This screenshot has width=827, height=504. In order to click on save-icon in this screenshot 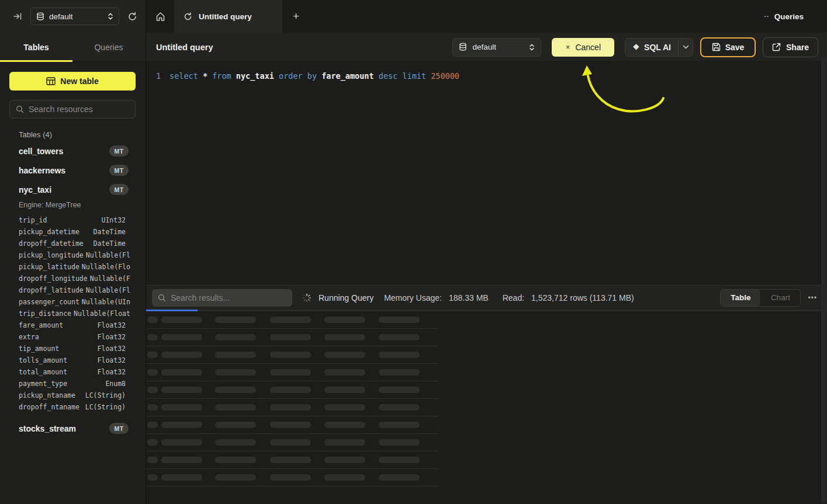, I will do `click(717, 47)`.